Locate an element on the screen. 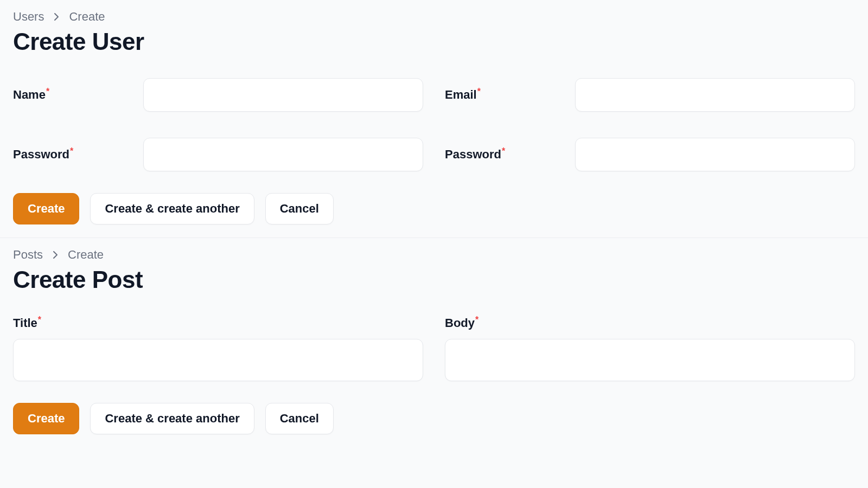 This screenshot has width=868, height=488. page-title: Create Post is located at coordinates (434, 280).